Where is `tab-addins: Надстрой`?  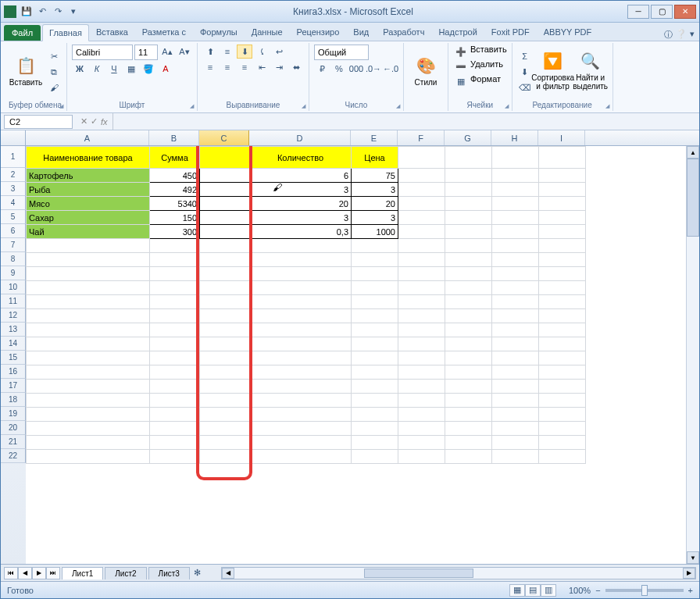
tab-addins: Надстрой is located at coordinates (458, 32).